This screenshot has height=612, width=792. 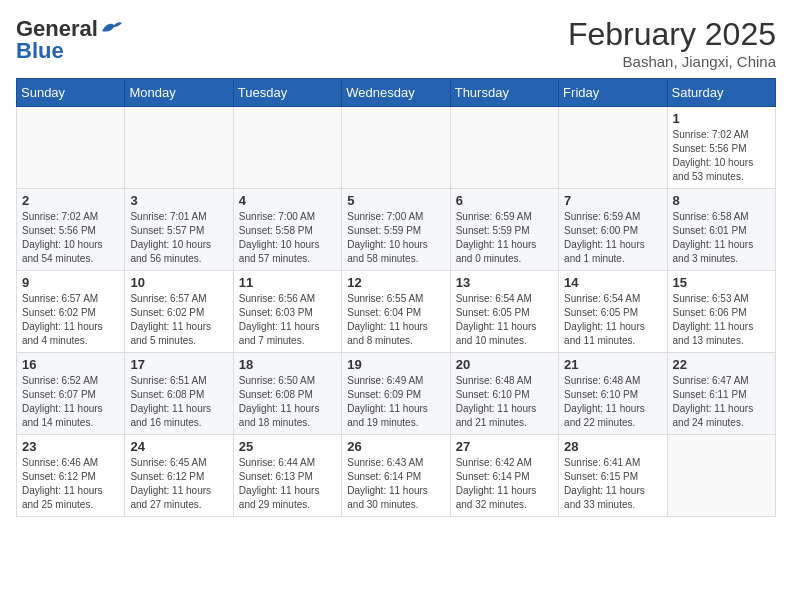 I want to click on calendar-cell: 8Sunrise: 6:58 AM Sunset: 6:01 PM Daylig…, so click(x=721, y=230).